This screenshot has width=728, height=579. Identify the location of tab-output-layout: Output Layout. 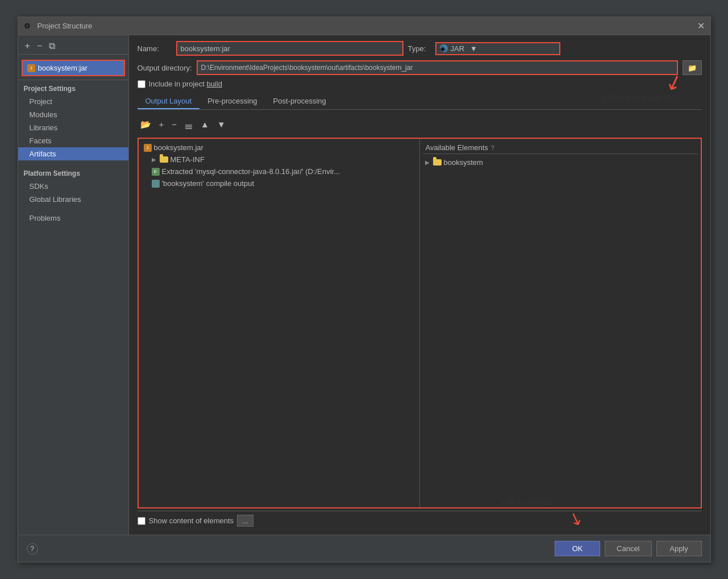
(169, 101).